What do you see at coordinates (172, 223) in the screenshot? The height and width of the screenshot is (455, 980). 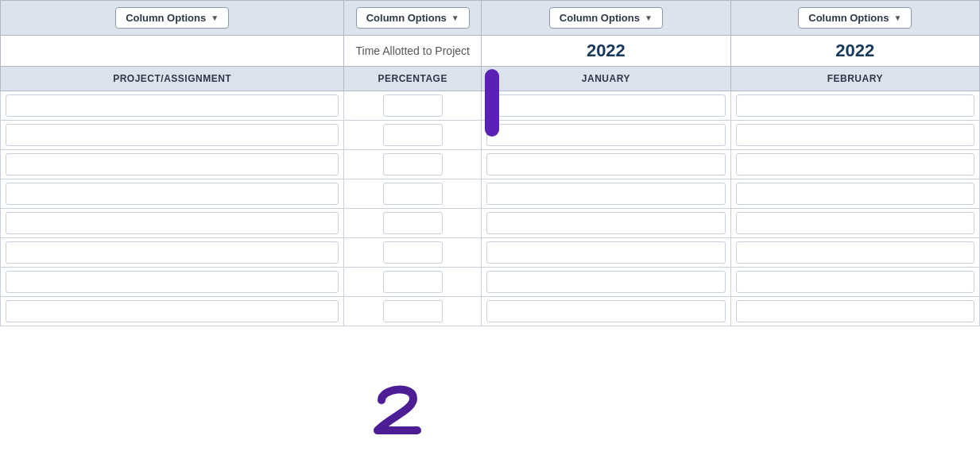 I see `row5-col1-input` at bounding box center [172, 223].